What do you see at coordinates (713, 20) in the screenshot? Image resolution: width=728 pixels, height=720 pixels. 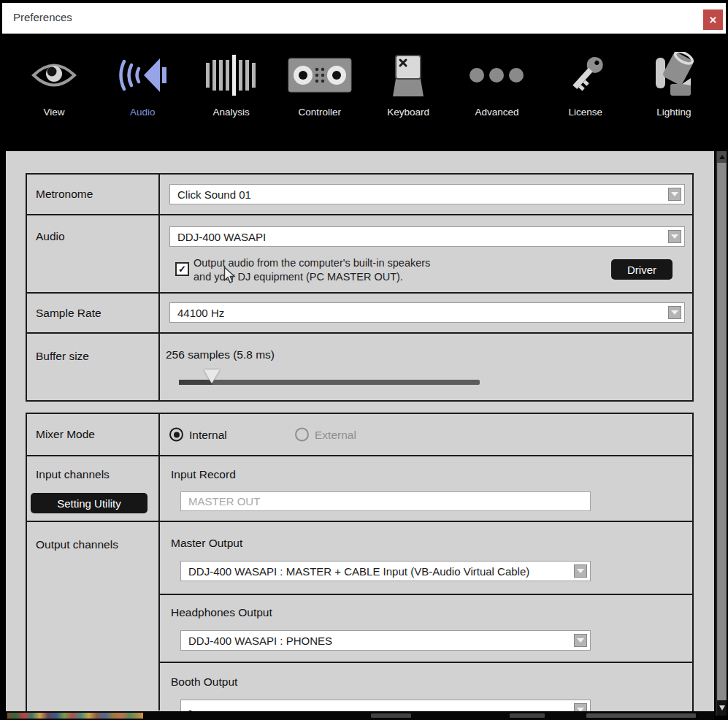 I see `close-button: ✕` at bounding box center [713, 20].